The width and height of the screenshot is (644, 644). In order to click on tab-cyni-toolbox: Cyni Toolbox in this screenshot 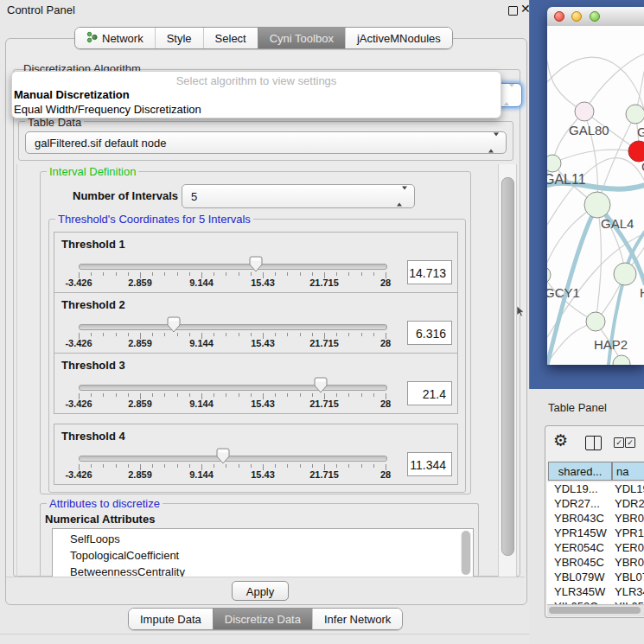, I will do `click(301, 38)`.